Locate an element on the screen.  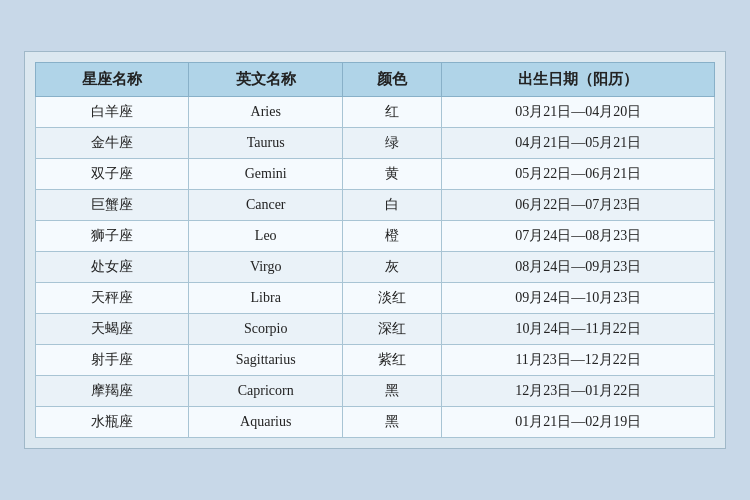
table-row: 射手座Sagittarius紫红11月23日—12月22日 is located at coordinates (376, 360).